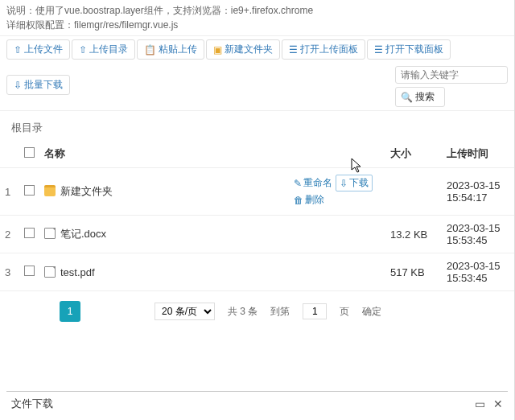 Image resolution: width=515 pixels, height=420 pixels. I want to click on cell-index: 2, so click(10, 235).